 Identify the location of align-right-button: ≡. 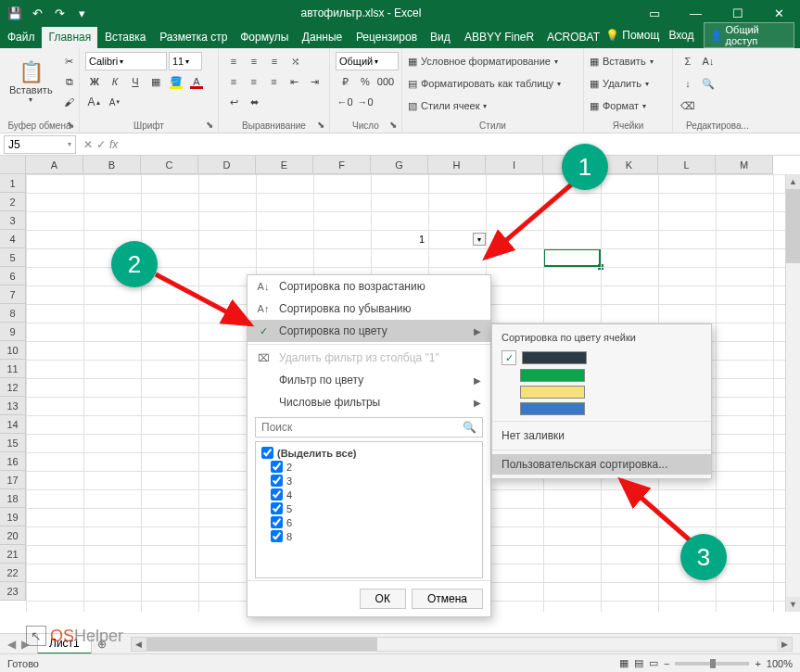
(274, 82).